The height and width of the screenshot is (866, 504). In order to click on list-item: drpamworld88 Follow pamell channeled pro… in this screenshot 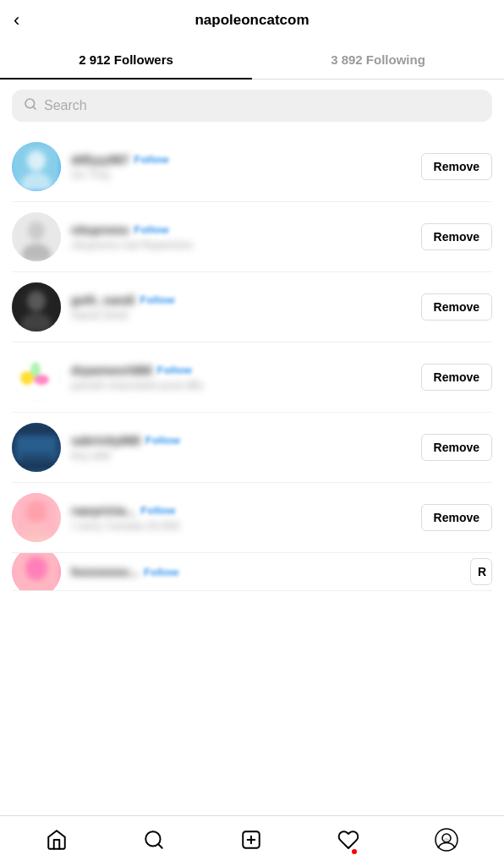, I will do `click(252, 377)`.